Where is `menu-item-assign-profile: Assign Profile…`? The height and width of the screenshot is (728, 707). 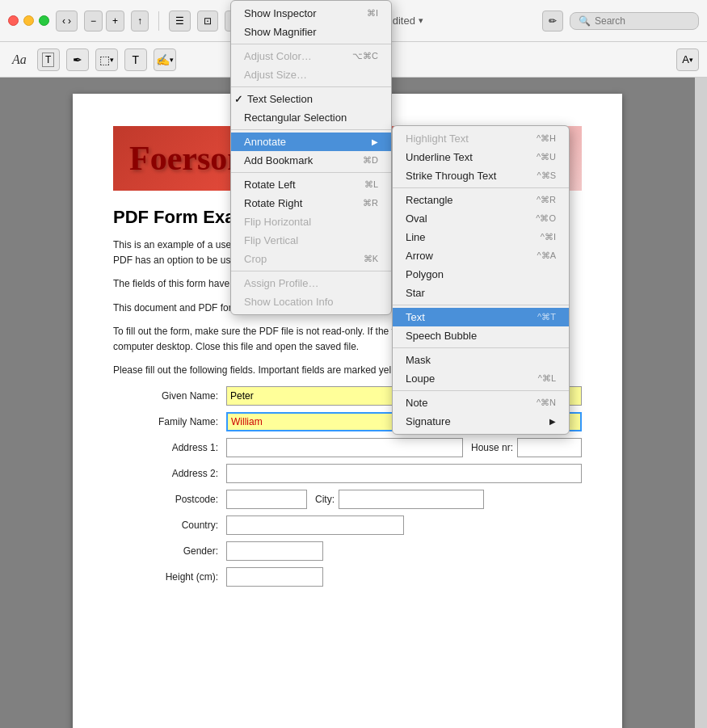
menu-item-assign-profile: Assign Profile… is located at coordinates (311, 283).